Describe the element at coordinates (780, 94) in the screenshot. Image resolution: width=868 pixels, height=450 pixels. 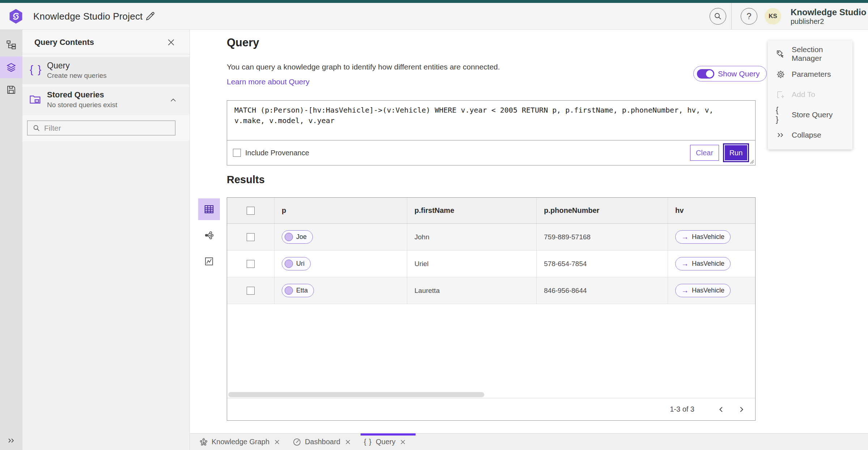
I see `add-to-icon` at that location.